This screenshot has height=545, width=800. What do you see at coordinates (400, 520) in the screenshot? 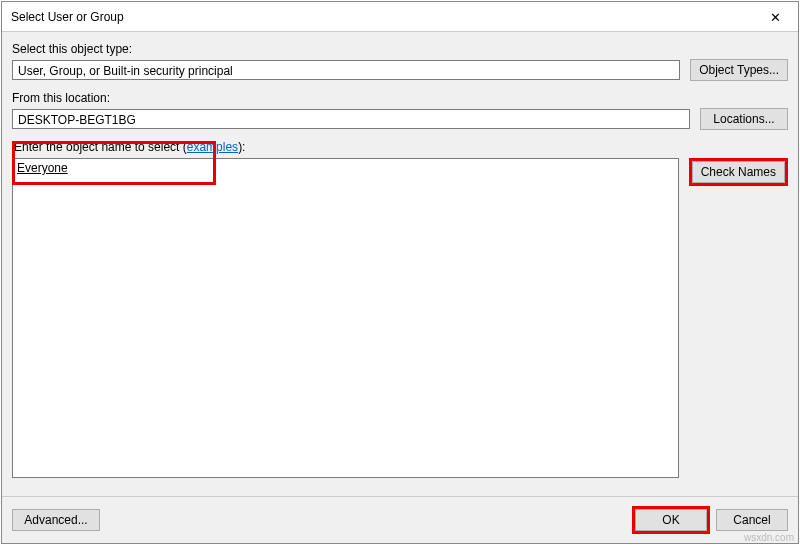
I see `bottom-bar: Advanced... OK Cancel` at bounding box center [400, 520].